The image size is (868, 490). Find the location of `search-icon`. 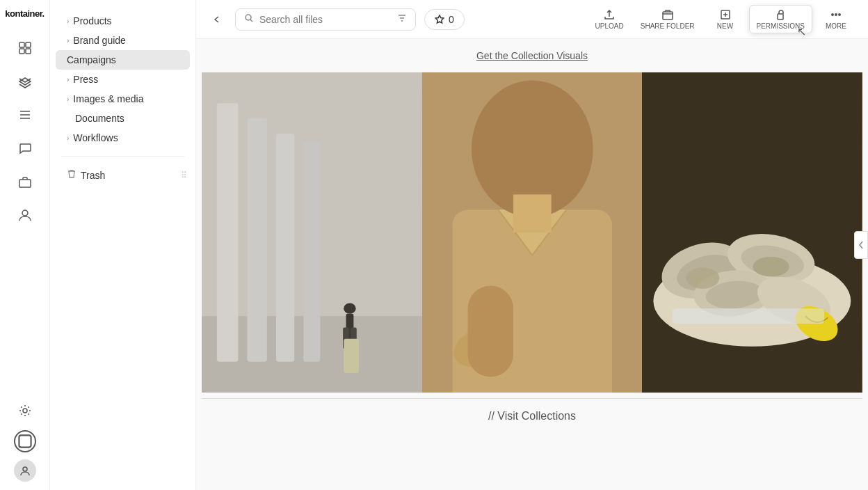

search-icon is located at coordinates (249, 19).